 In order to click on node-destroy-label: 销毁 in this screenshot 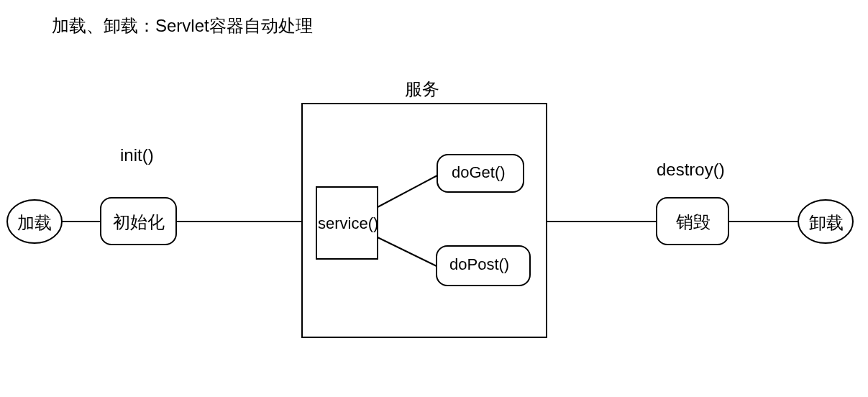, I will do `click(693, 222)`.